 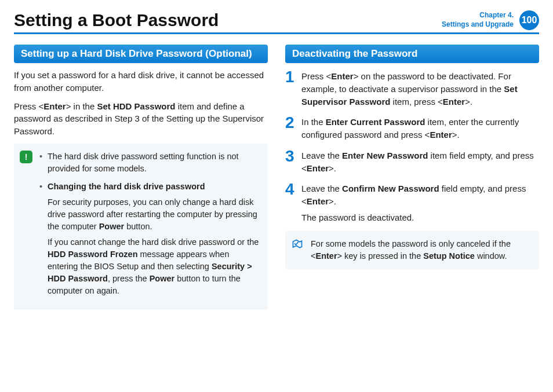 I want to click on step-2: 2 In the Enter Current Password item, en…, so click(x=412, y=128).